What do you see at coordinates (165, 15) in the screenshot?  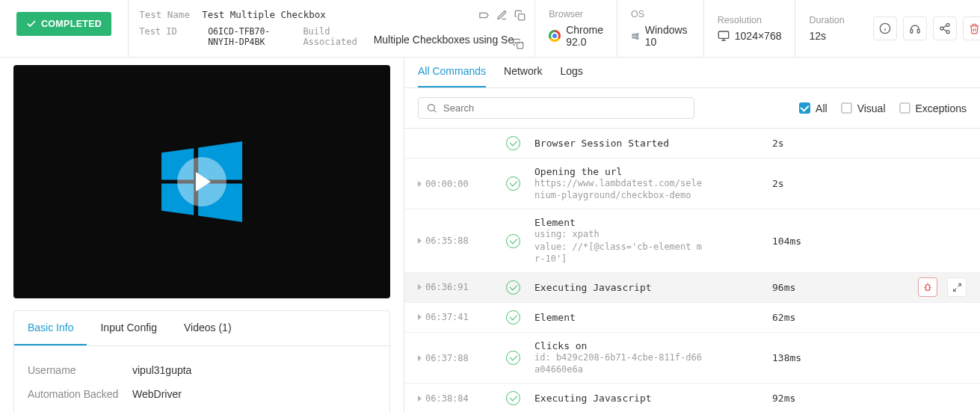 I see `test-name-label: Test Name` at bounding box center [165, 15].